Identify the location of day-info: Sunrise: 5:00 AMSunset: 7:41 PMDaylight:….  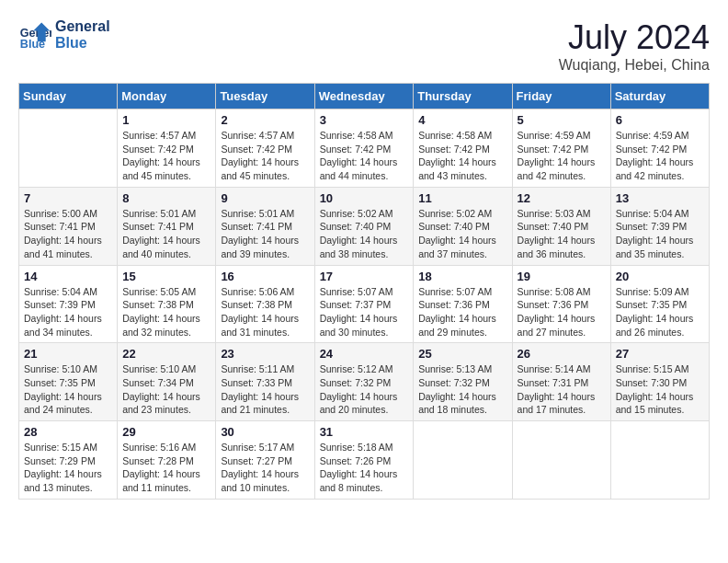
(68, 234).